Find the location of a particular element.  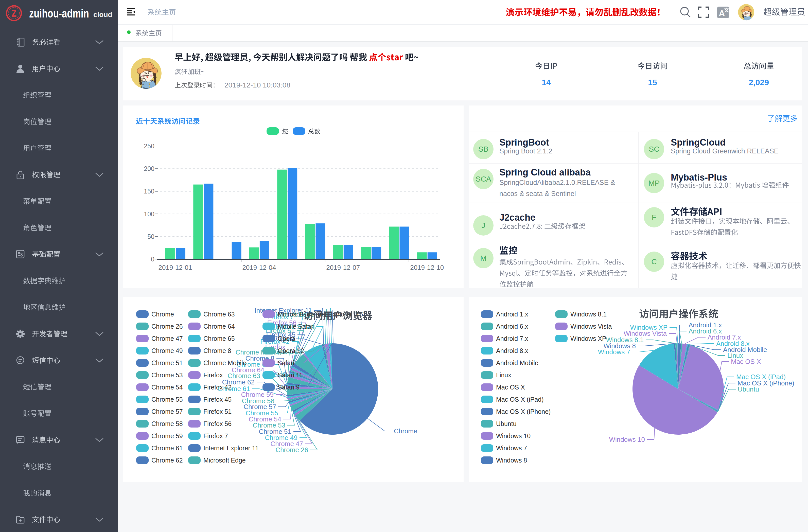

svg-text: Spring Cloud Greenwich.RELEASE is located at coordinates (724, 151).